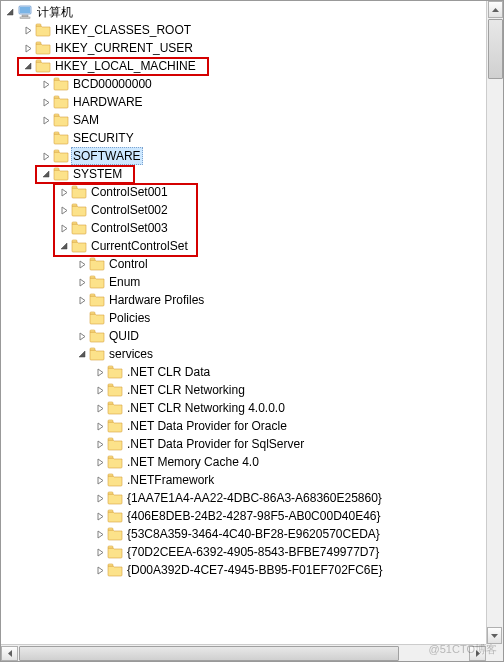 This screenshot has width=504, height=662. Describe the element at coordinates (496, 49) in the screenshot. I see `vertical-scrollbar-thumb` at that location.